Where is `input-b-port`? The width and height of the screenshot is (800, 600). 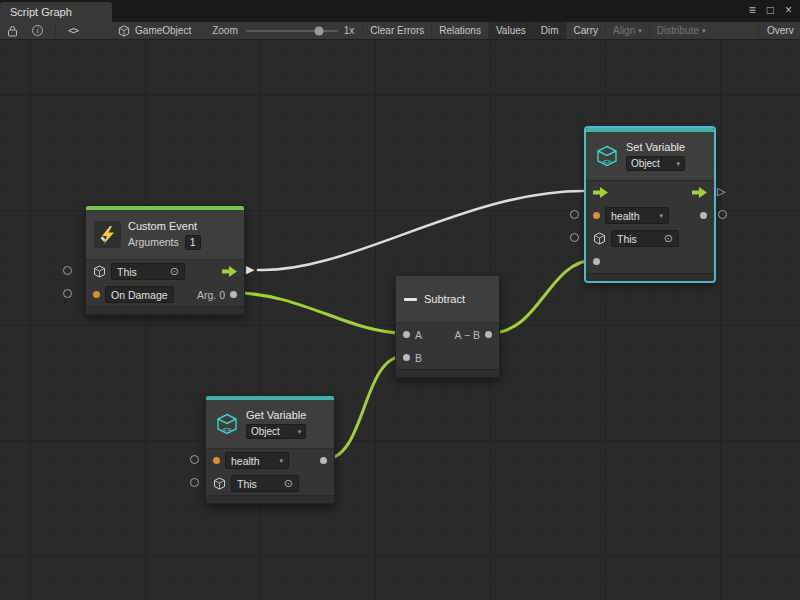
input-b-port is located at coordinates (406, 358).